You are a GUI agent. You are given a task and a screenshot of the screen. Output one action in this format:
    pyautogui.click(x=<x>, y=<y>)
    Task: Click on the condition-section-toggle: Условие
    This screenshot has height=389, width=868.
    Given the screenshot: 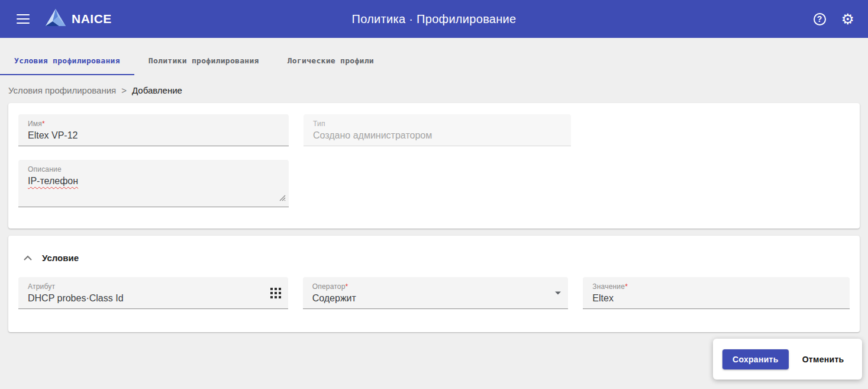 What is the action you would take?
    pyautogui.click(x=434, y=258)
    